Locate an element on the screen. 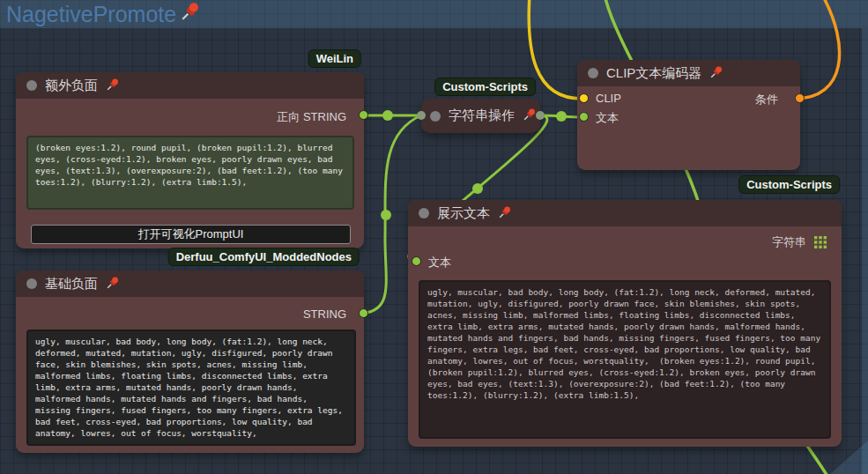 This screenshot has width=868, height=474. input-slot-clip is located at coordinates (583, 99).